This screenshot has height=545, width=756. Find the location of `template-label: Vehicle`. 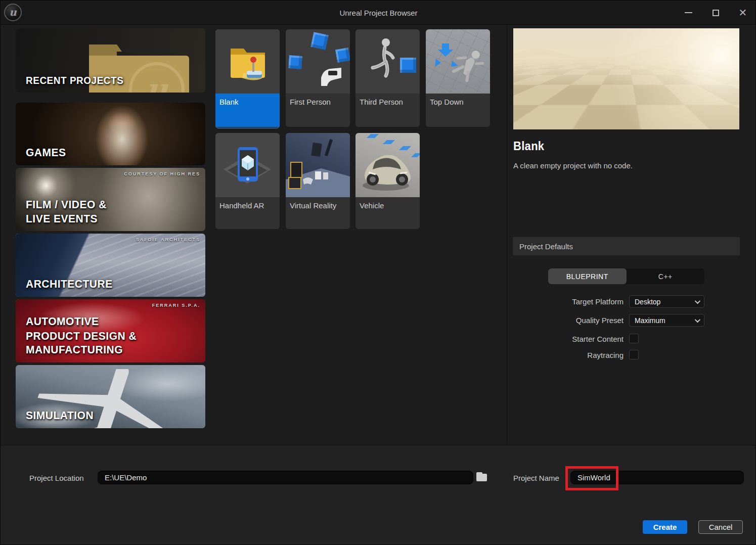

template-label: Vehicle is located at coordinates (387, 213).